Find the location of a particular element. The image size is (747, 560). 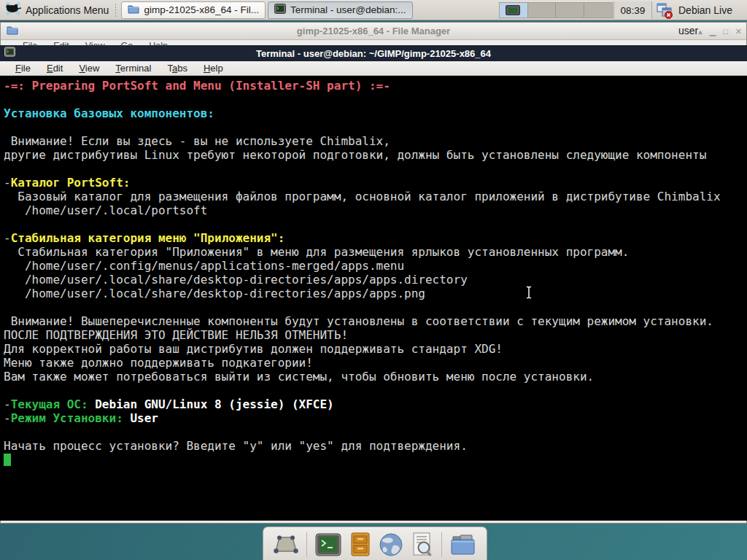

terminal-line: другие дистрибутивы Linux требуют некото… is located at coordinates (375, 155).